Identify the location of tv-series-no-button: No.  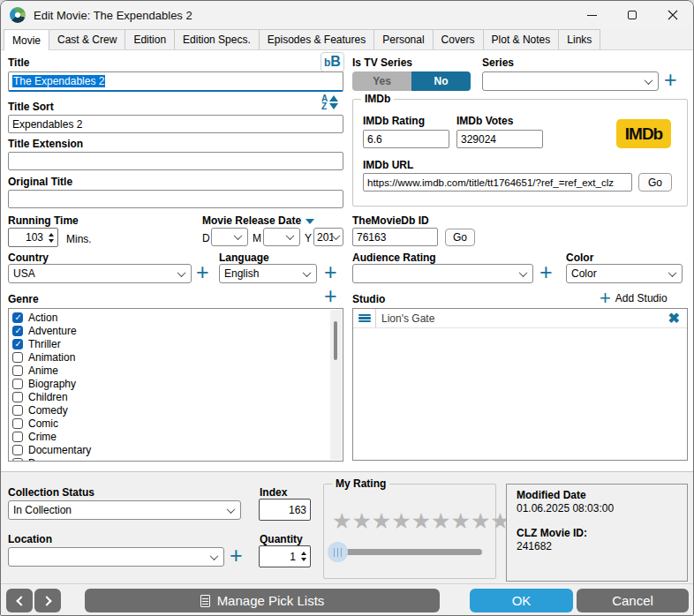
(441, 81).